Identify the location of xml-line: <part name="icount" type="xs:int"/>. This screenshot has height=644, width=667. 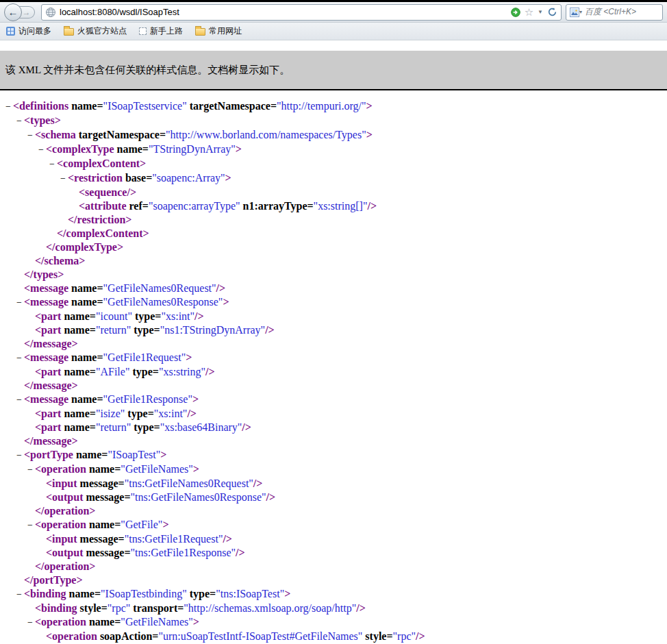
(334, 317).